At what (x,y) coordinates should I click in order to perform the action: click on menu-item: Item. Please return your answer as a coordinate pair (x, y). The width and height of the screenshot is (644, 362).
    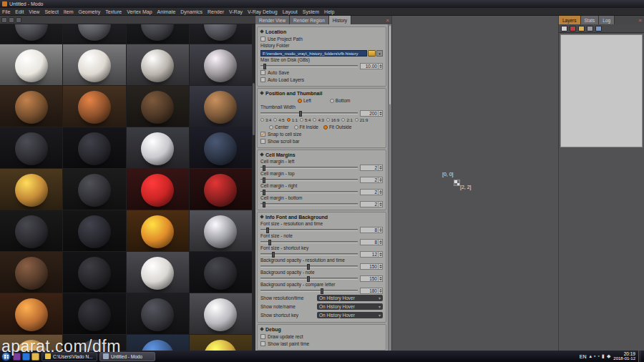
    Looking at the image, I should click on (69, 11).